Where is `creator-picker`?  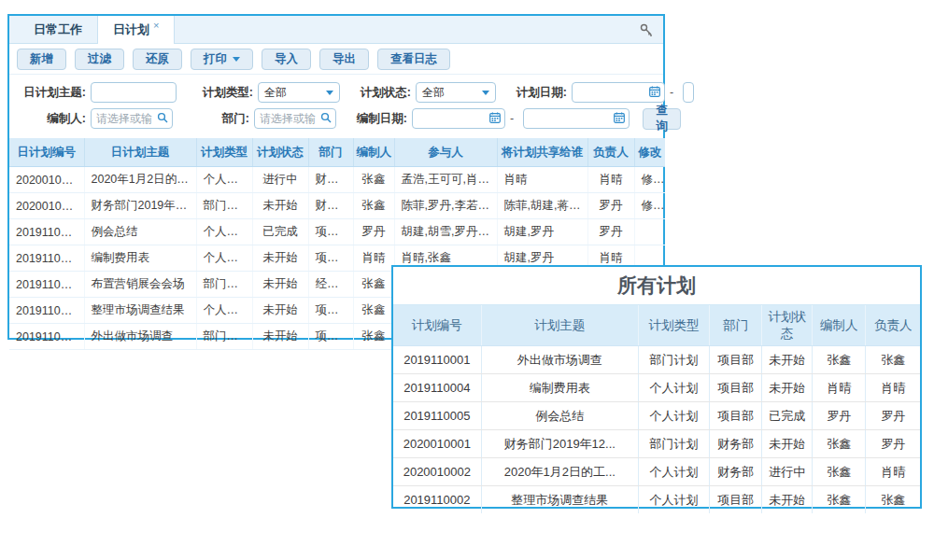 creator-picker is located at coordinates (132, 119).